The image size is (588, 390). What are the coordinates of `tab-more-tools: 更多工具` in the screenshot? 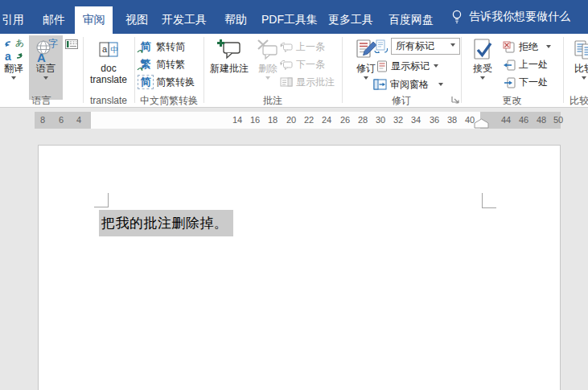 It's located at (351, 20).